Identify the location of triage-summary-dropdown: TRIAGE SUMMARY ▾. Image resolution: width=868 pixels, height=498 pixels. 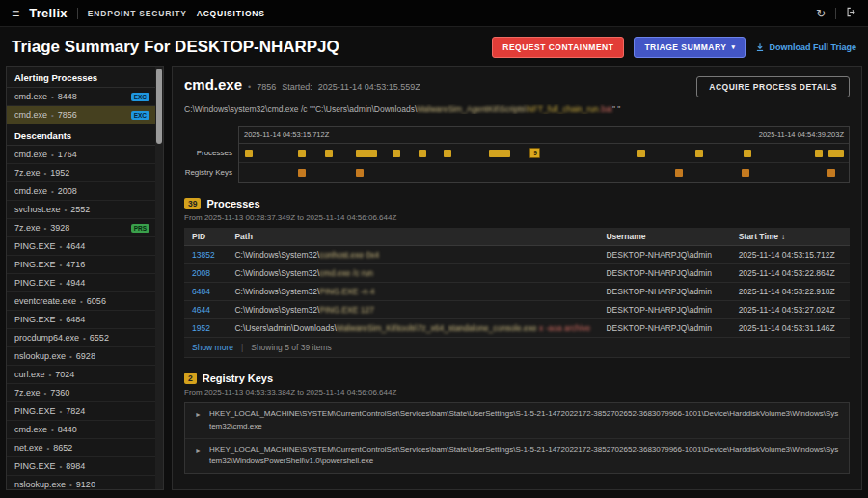
(690, 47).